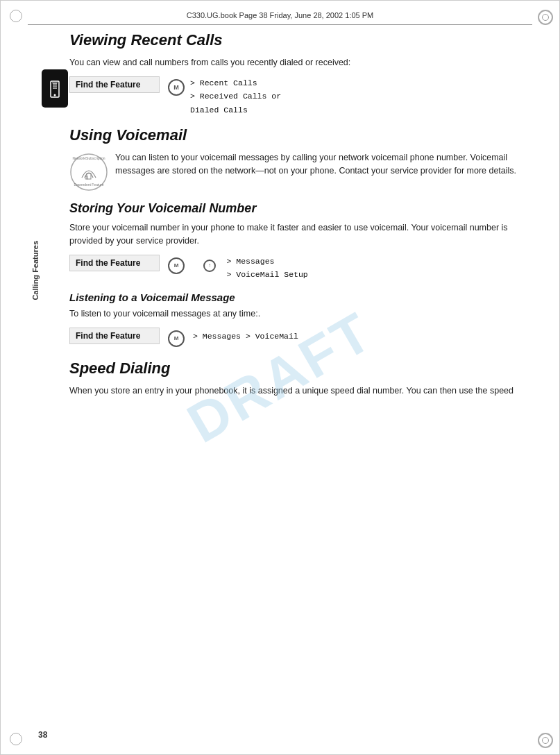 Image resolution: width=560 pixels, height=755 pixels. I want to click on corner-mark-tr, so click(544, 16).